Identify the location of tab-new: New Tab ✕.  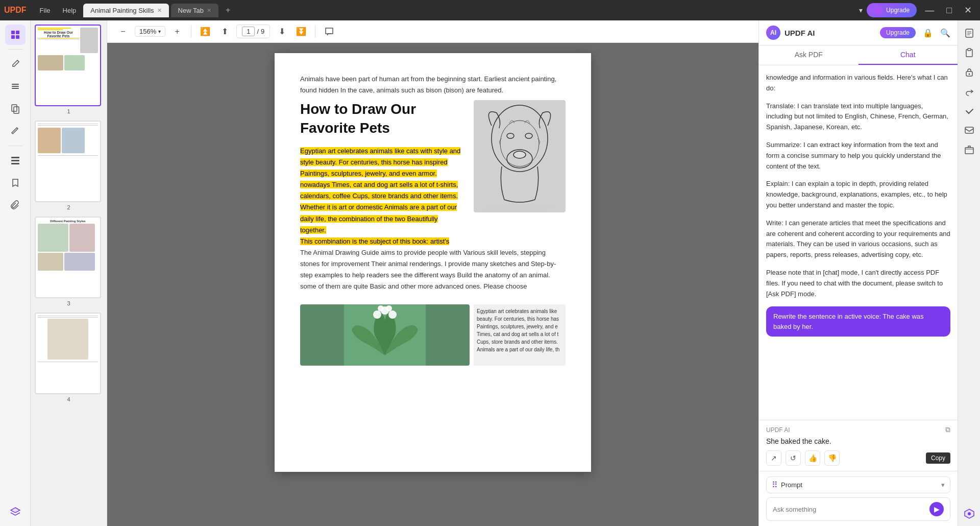
(195, 10).